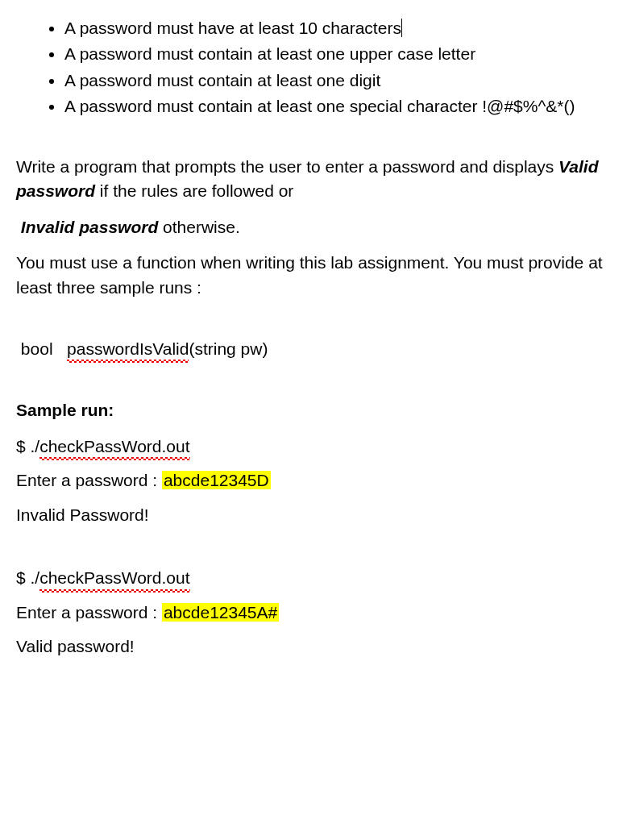 Image resolution: width=627 pixels, height=840 pixels. What do you see at coordinates (222, 81) in the screenshot?
I see `rule-text: A password must contain at least one dig…` at bounding box center [222, 81].